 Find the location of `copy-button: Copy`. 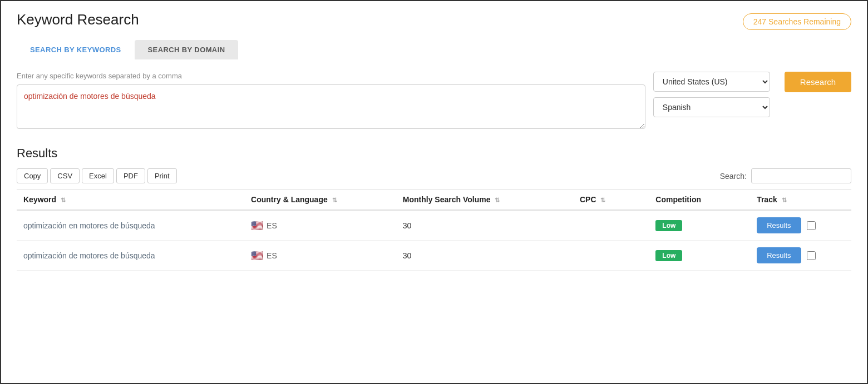

copy-button: Copy is located at coordinates (32, 176).